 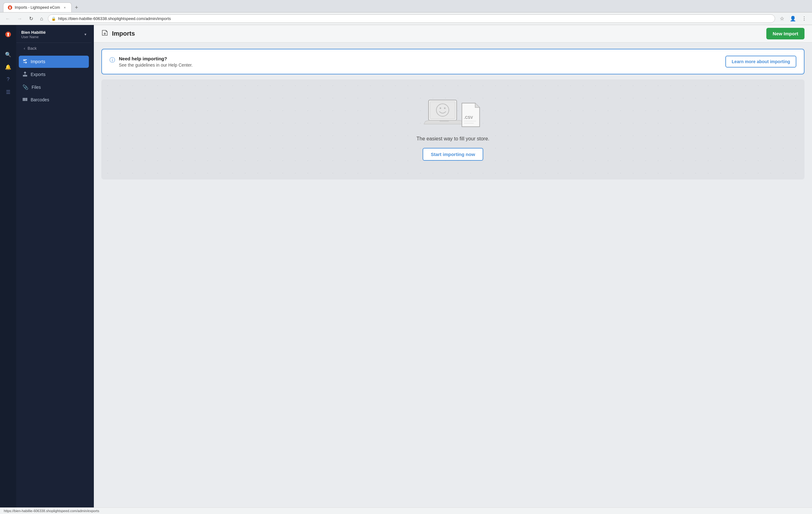 I want to click on tab-close-button: ×, so click(x=65, y=7).